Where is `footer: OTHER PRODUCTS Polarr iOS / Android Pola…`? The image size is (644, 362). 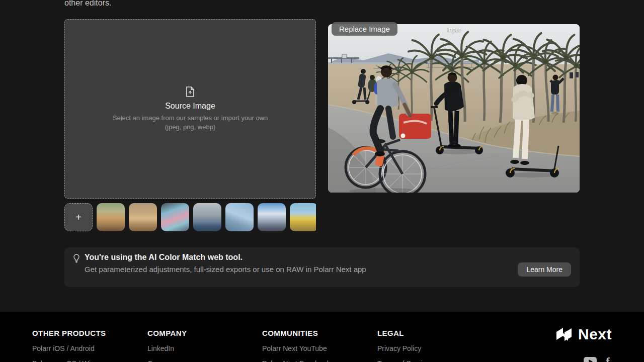
footer: OTHER PRODUCTS Polarr iOS / Android Pola… is located at coordinates (322, 337).